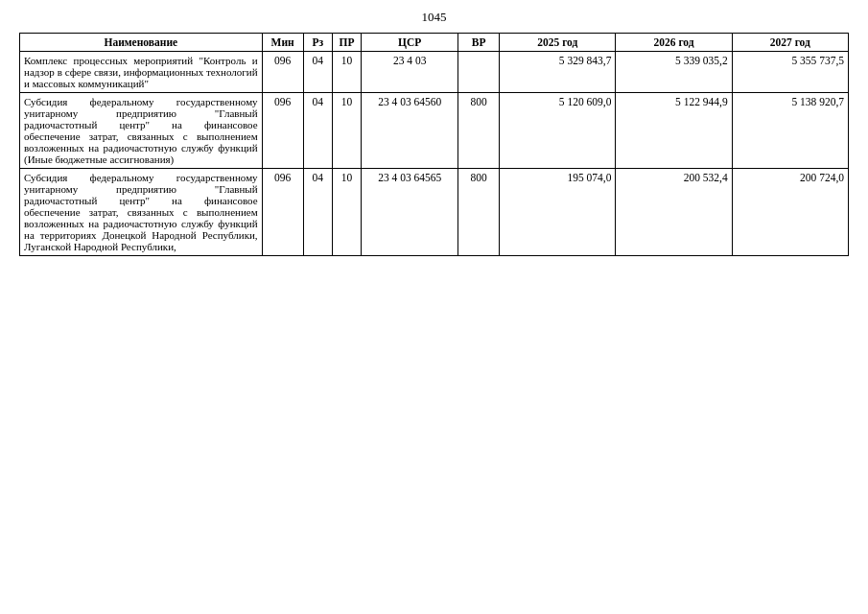 This screenshot has width=868, height=614. I want to click on header-csr: ЦСР, so click(411, 42).